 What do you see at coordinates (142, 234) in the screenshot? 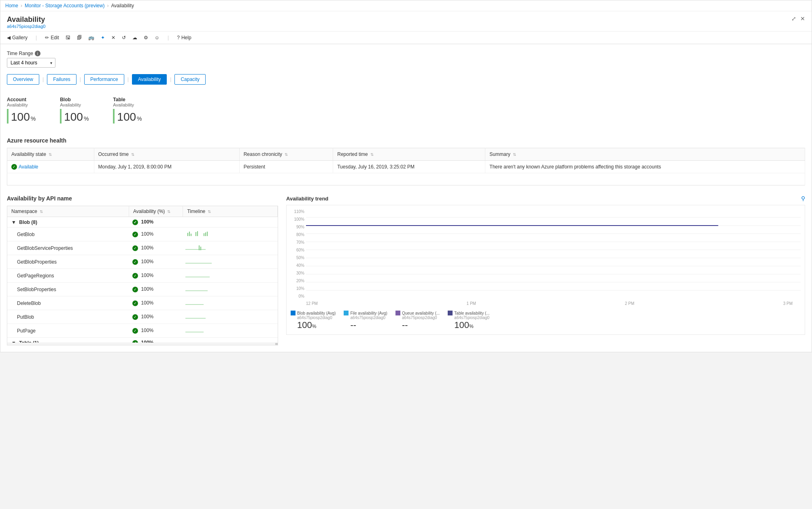
I see `api-row-getblob: GetBlob ✓ 100%` at bounding box center [142, 234].